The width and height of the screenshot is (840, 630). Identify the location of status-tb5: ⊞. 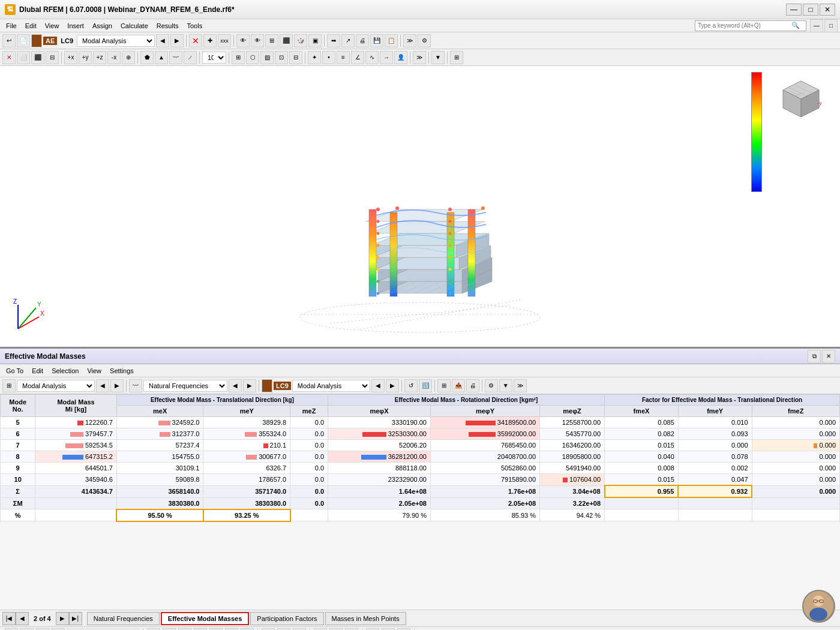
(154, 629).